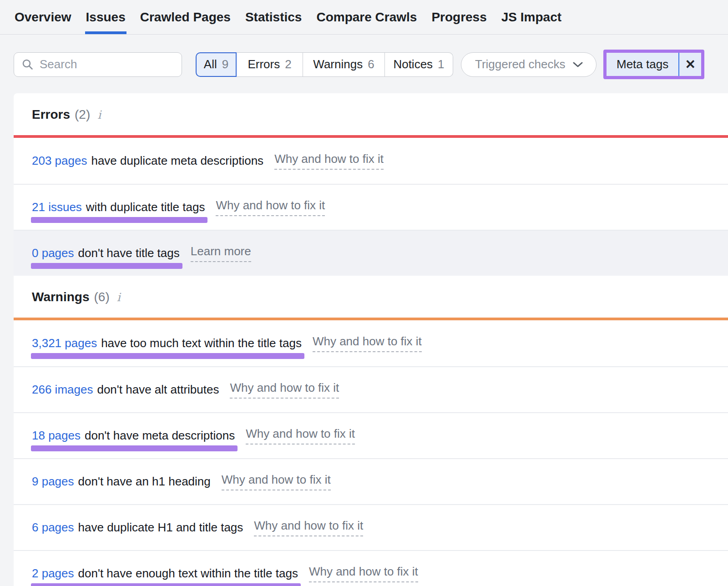  Describe the element at coordinates (82, 115) in the screenshot. I see `errors-section-count: (2)` at that location.